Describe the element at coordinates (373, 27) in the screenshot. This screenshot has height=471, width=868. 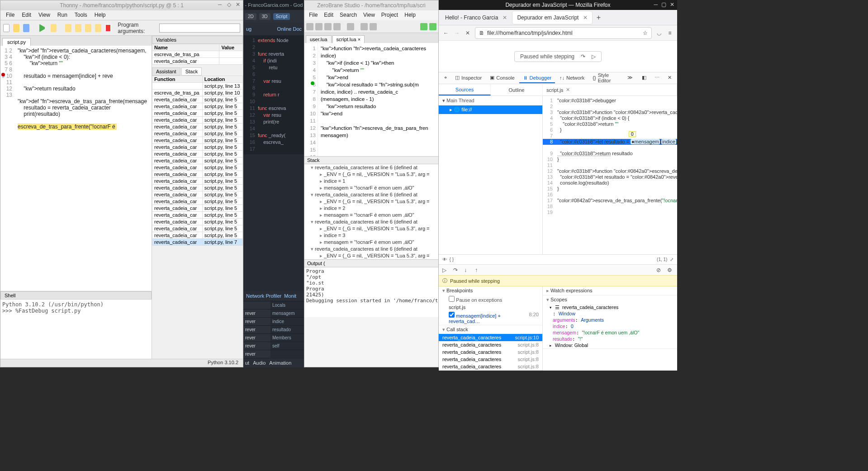
I see `replace-icon` at that location.